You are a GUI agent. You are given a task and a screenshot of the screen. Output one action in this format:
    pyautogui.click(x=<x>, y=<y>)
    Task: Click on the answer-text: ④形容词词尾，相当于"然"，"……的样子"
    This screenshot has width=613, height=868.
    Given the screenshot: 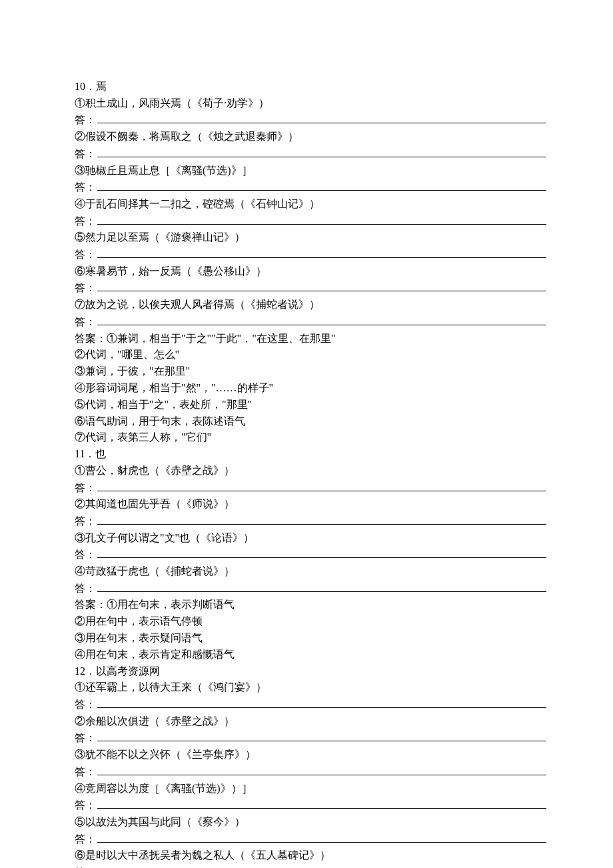 What is the action you would take?
    pyautogui.click(x=310, y=388)
    